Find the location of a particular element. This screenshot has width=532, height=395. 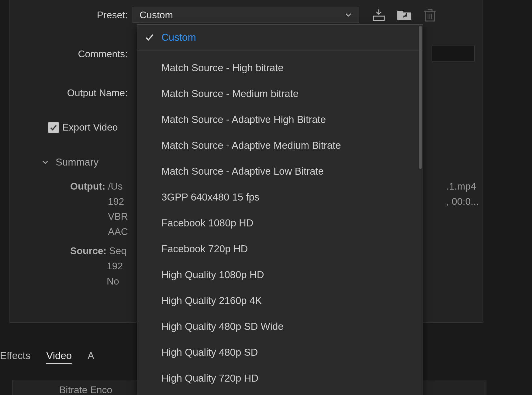

summary-right-trunc: .1.mp4 , 00:0... is located at coordinates (463, 194).